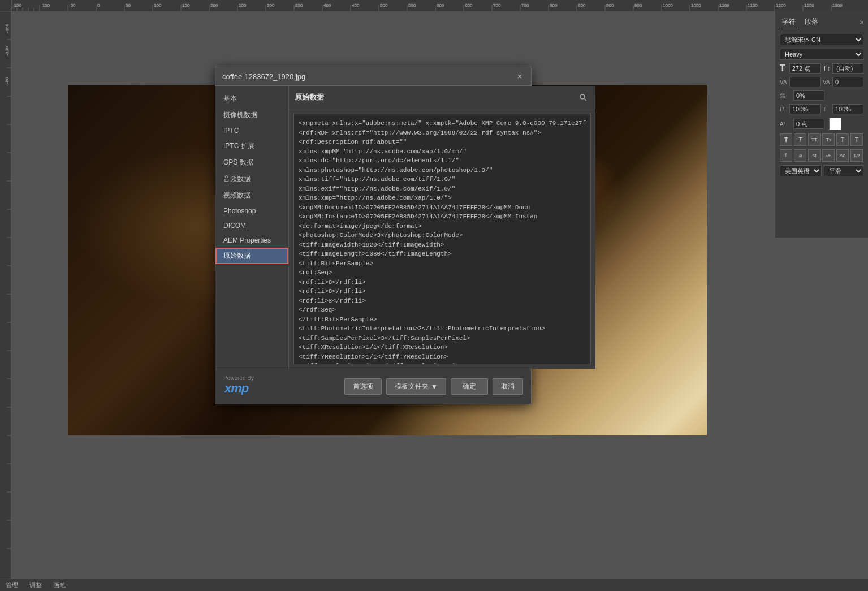 The width and height of the screenshot is (868, 591). What do you see at coordinates (862, 22) in the screenshot?
I see `panel-expand-icon: »` at bounding box center [862, 22].